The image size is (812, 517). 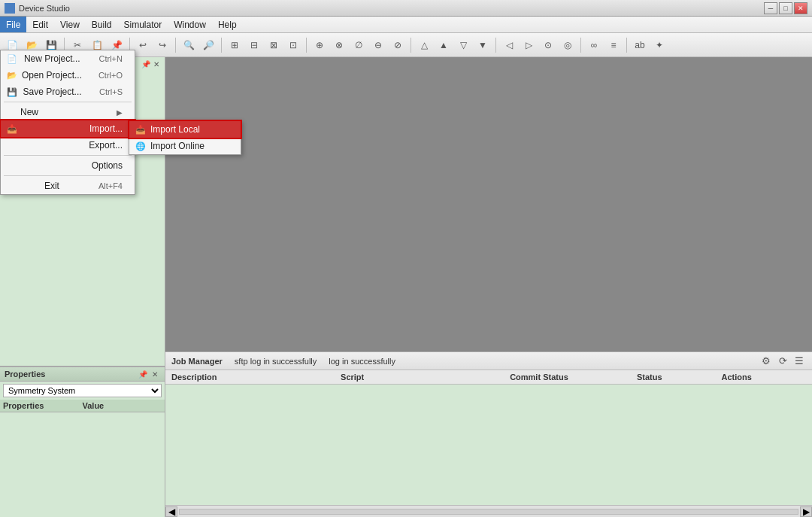 What do you see at coordinates (444, 45) in the screenshot?
I see `tb-b11: ▲` at bounding box center [444, 45].